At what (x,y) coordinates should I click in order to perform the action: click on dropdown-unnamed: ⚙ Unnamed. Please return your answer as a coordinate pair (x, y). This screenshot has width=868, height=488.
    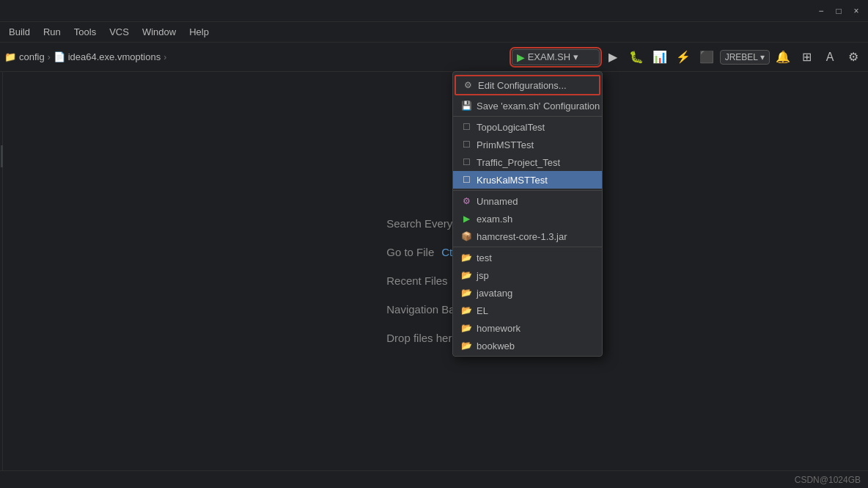
    Looking at the image, I should click on (528, 201).